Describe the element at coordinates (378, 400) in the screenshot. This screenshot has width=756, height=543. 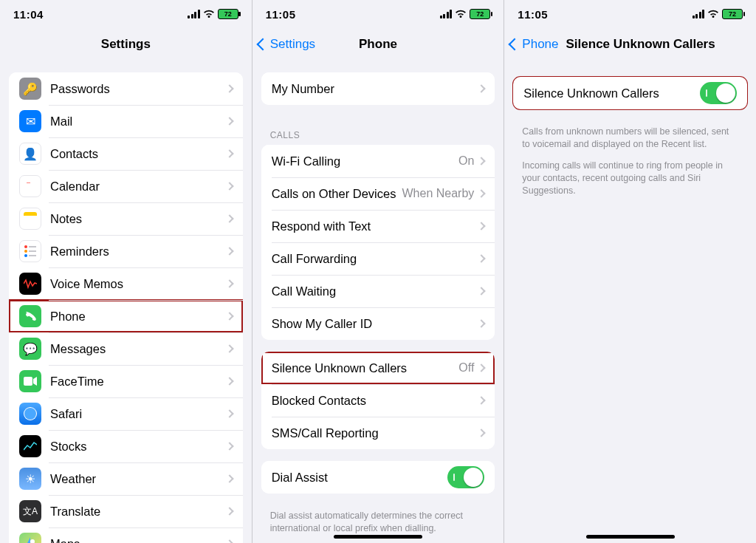
I see `blocked-contacts-row: Blocked Contacts` at that location.